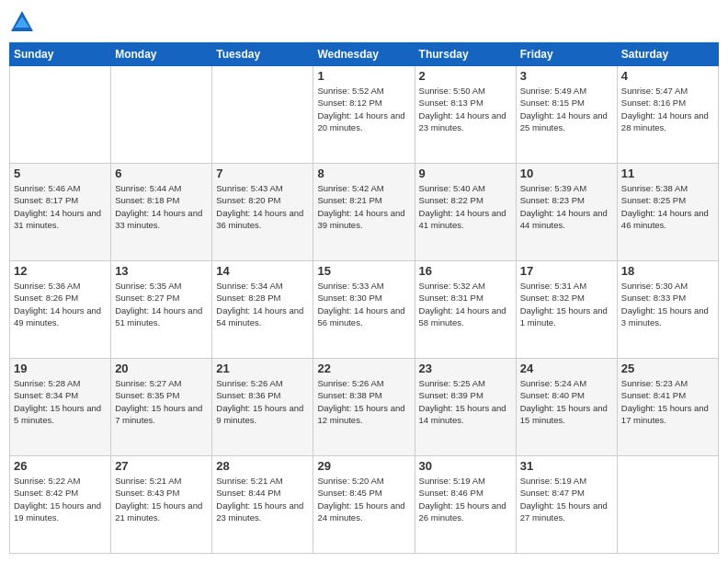  What do you see at coordinates (162, 505) in the screenshot?
I see `calendar-cell: 27Sunrise: 5:21 AMSunset: 8:43 PMDayligh…` at bounding box center [162, 505].